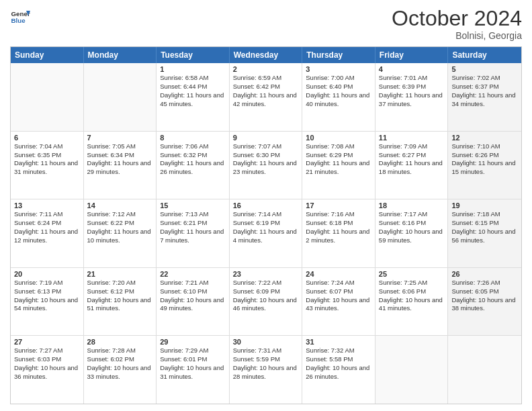  I want to click on day-number: 28, so click(120, 342).